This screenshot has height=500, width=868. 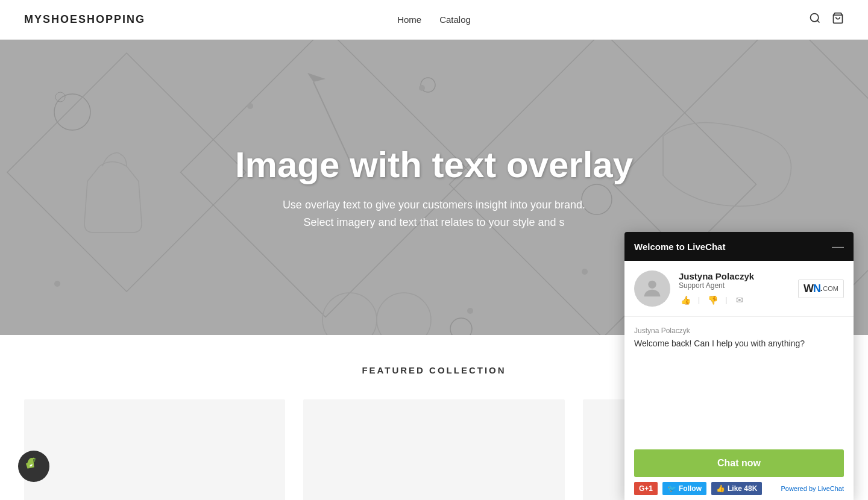 I want to click on hero-subtitle-line2: Select imagery and text that relates to …, so click(x=434, y=222).